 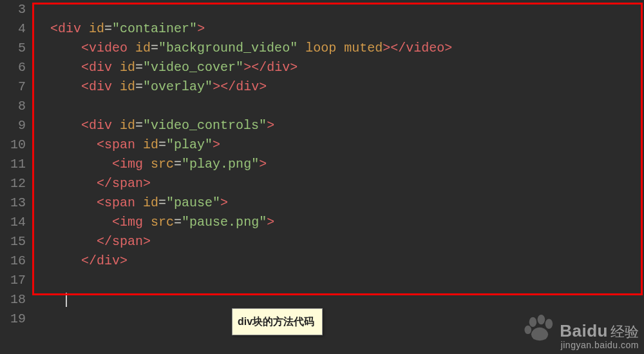 I want to click on code-line: <div id="overlay"></div>, so click(x=339, y=87).